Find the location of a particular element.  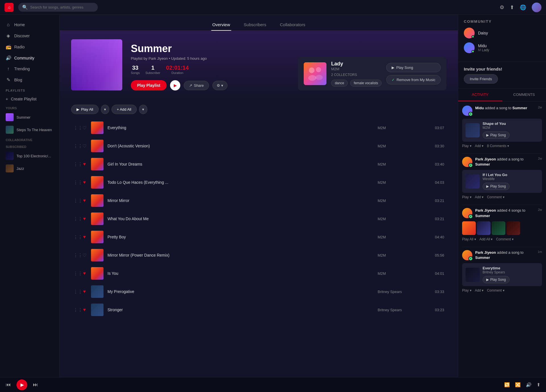

song-row: ⋮⋮ ♥ Mirror Mirror M2M 03:21 is located at coordinates (259, 201).